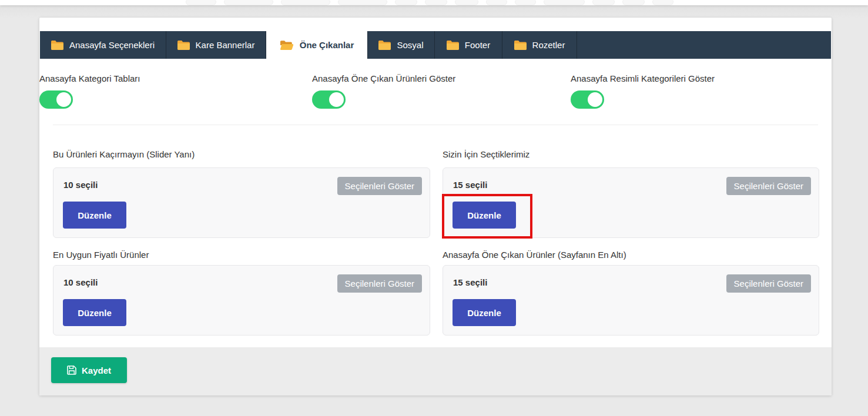 This screenshot has height=416, width=868. Describe the element at coordinates (317, 45) in the screenshot. I see `tab-one-cikanlar: Öne Çıkanlar` at that location.